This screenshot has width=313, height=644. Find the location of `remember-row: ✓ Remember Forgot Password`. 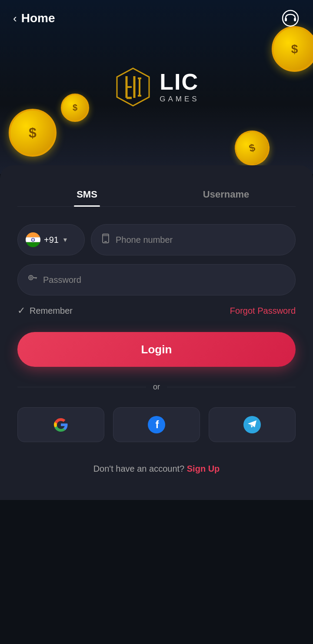

remember-row: ✓ Remember Forgot Password is located at coordinates (156, 311).